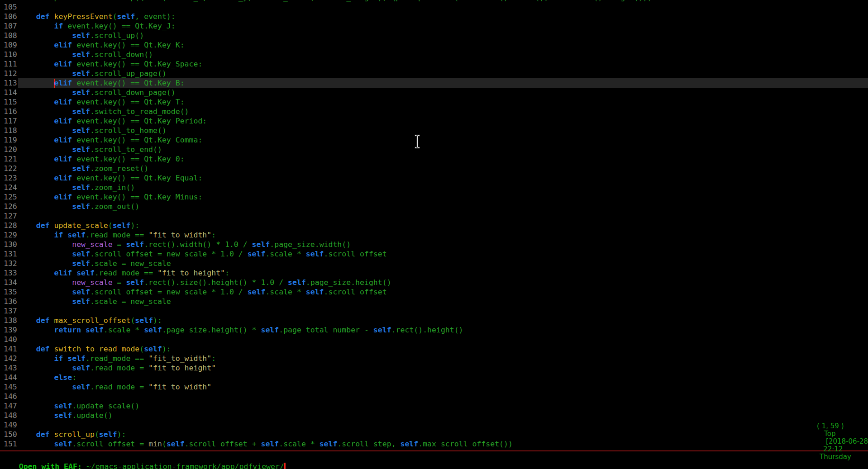  What do you see at coordinates (434, 434) in the screenshot?
I see `code-line: 150 def scroll_up(self):` at bounding box center [434, 434].